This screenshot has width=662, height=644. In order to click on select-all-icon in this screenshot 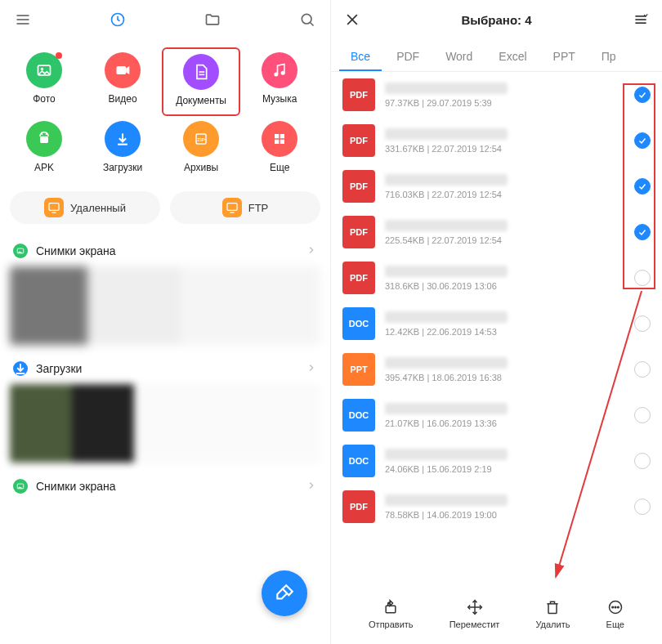, I will do `click(641, 20)`.